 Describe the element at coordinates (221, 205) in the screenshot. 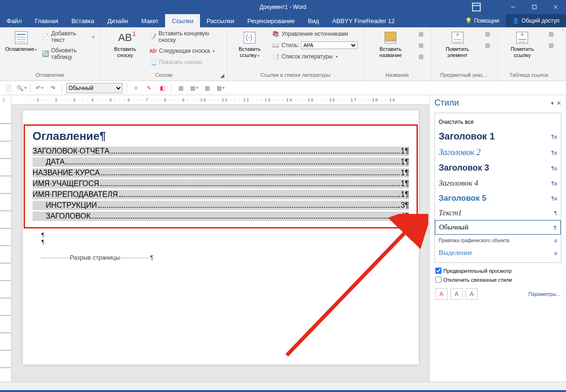

I see `toc-row: ИНСТРУКЦИИ3¶` at that location.